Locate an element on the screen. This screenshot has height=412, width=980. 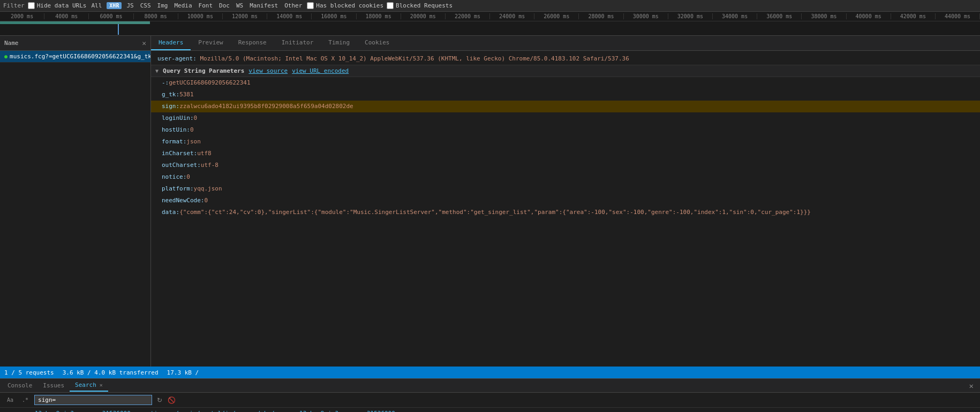
bottom-panel: Console Issues Search ✕ ✕ Aa .* ↻ 🚫 ▸ co… is located at coordinates (490, 395).